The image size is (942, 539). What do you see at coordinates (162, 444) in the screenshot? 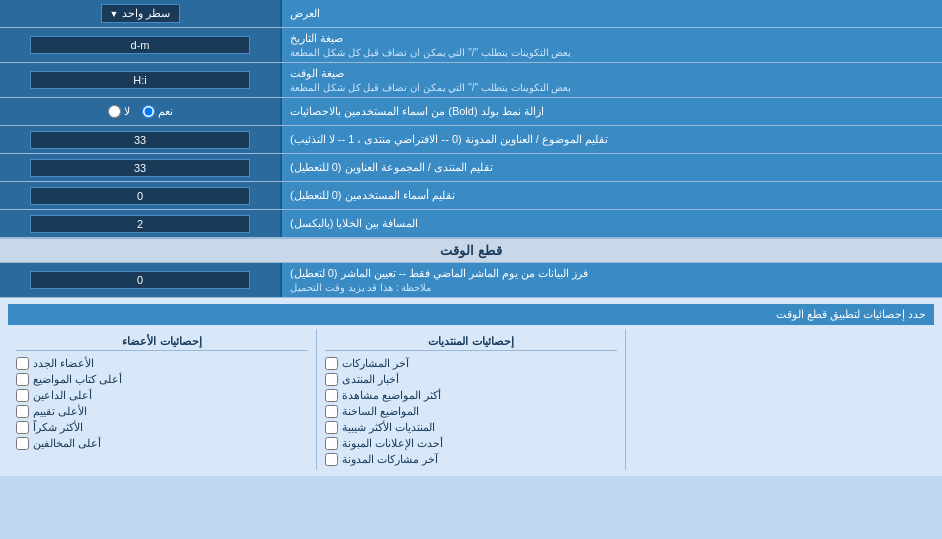
I see `checkbox-item-mem6: أعلى المخالفين` at bounding box center [162, 444].